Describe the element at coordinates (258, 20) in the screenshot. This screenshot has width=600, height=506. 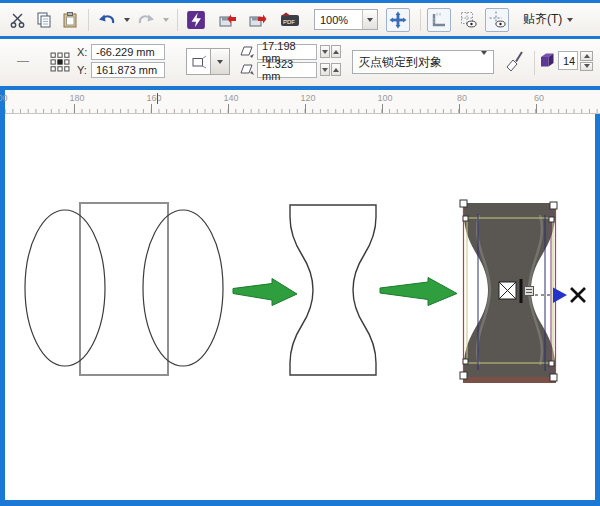
I see `export-icon` at that location.